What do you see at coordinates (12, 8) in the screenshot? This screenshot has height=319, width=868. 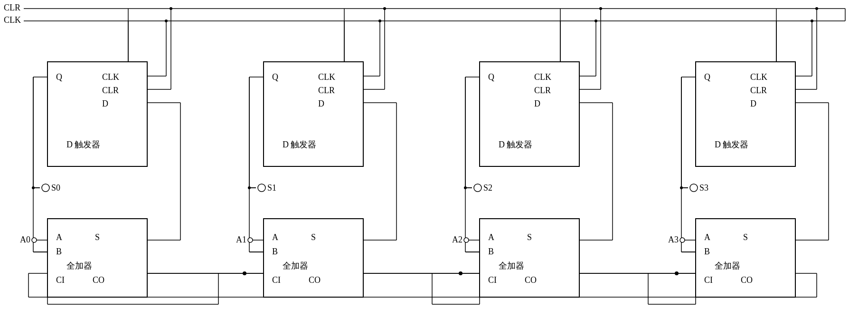 I see `clr-label: CLR` at bounding box center [12, 8].